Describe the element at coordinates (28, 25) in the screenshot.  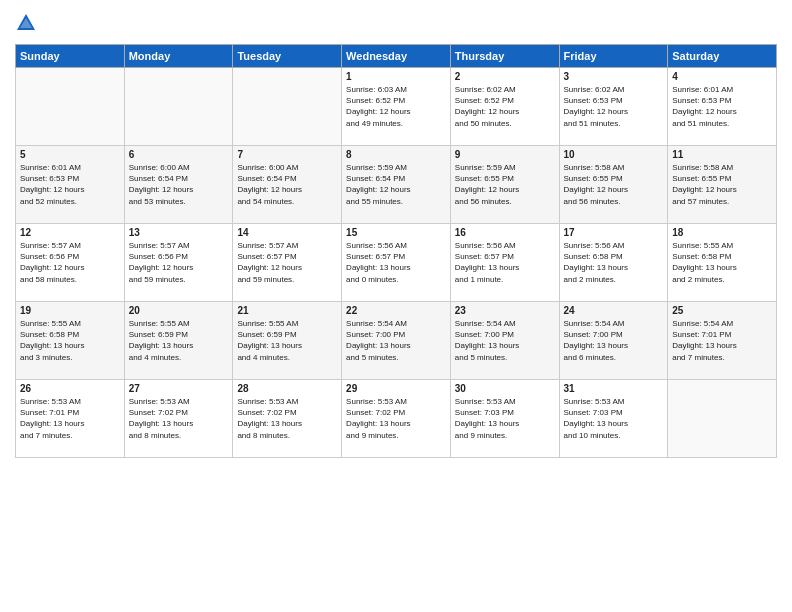
I see `logo` at that location.